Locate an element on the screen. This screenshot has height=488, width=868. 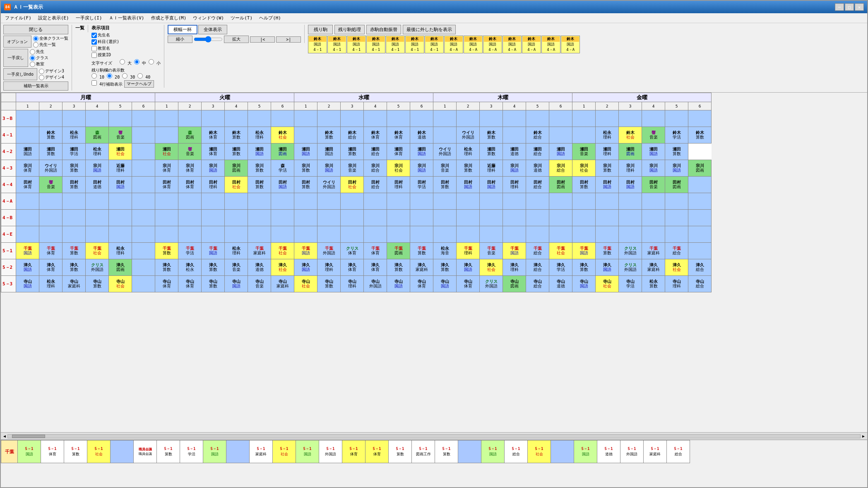
cell-41-t1 is located at coordinates (167, 135).